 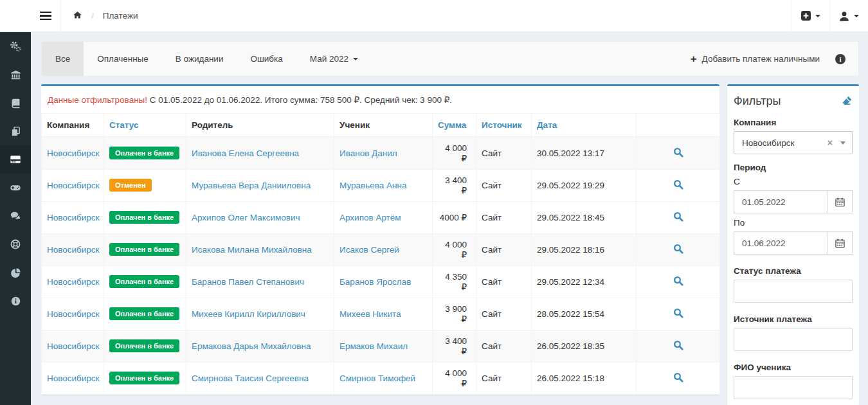 What do you see at coordinates (849, 15) in the screenshot?
I see `user-menu-dropdown` at bounding box center [849, 15].